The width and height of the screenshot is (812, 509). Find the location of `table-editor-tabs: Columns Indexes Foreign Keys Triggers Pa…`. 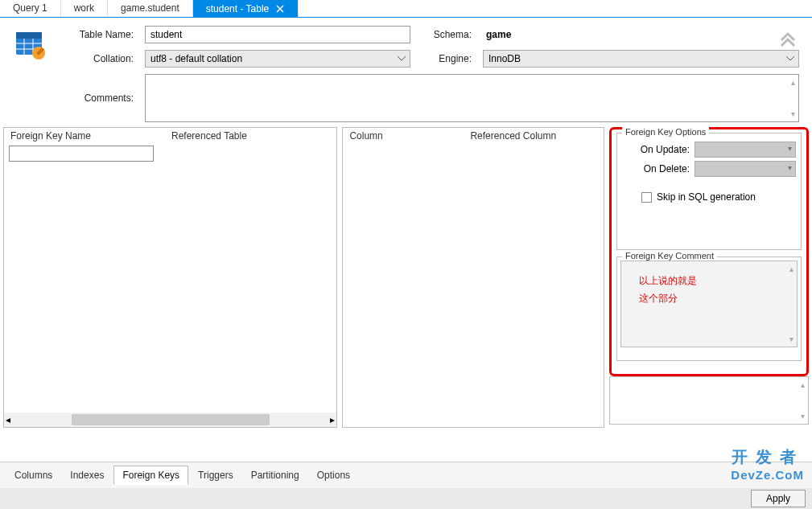

table-editor-tabs: Columns Indexes Foreign Keys Triggers Pa… is located at coordinates (406, 474).